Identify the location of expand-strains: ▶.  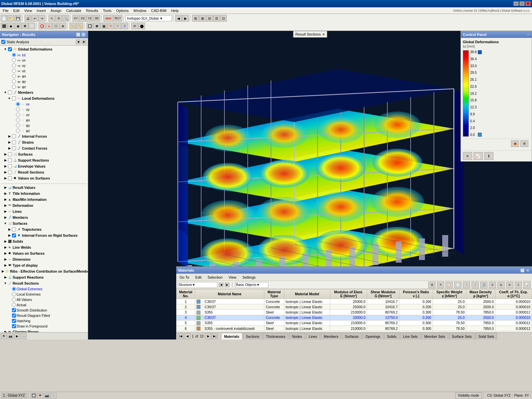
(9, 142).